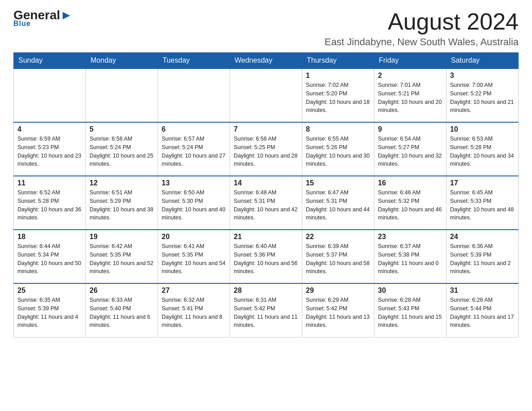  What do you see at coordinates (410, 149) in the screenshot?
I see `table-cell: 9Sunrise: 6:54 AMSunset: 5:27 PMDaylight…` at bounding box center [410, 149].